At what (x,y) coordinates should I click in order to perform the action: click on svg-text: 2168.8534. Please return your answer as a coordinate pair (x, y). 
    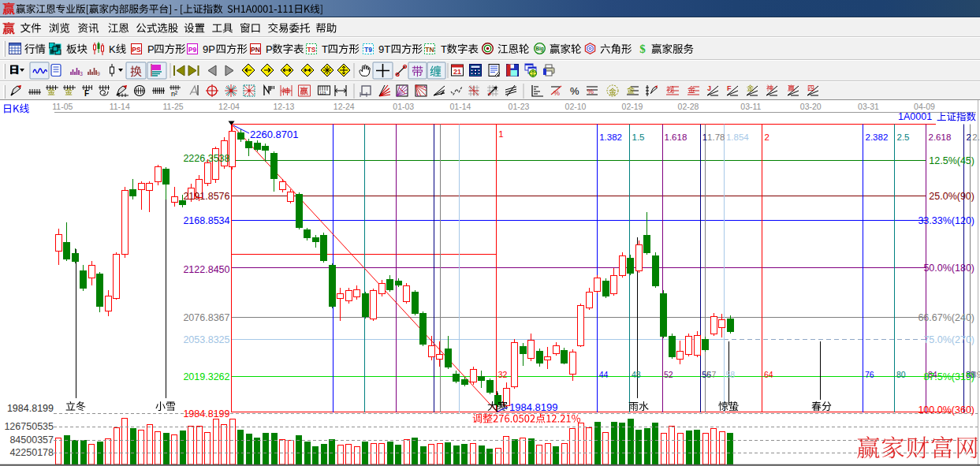
    Looking at the image, I should click on (207, 221).